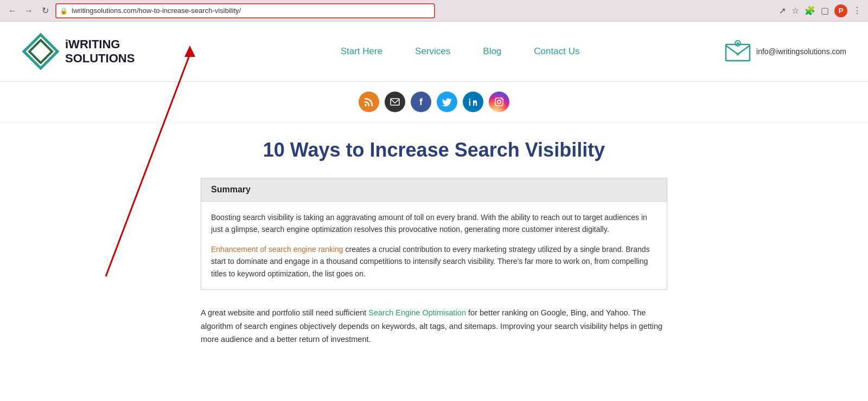  Describe the element at coordinates (100, 59) in the screenshot. I see `logo-line2: SOLUTIONS` at that location.